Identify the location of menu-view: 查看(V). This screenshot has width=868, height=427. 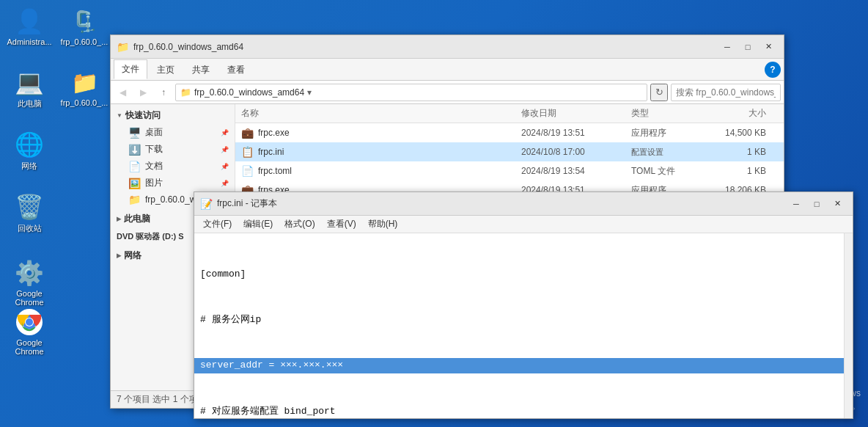
(342, 225).